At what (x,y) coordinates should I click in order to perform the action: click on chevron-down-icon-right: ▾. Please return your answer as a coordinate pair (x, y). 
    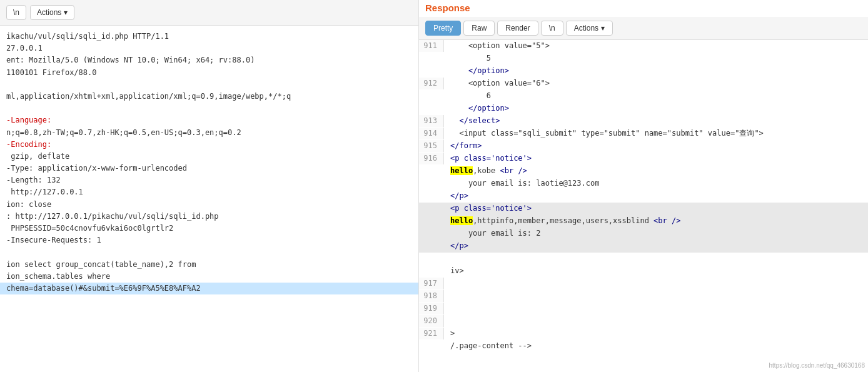
    Looking at the image, I should click on (603, 28).